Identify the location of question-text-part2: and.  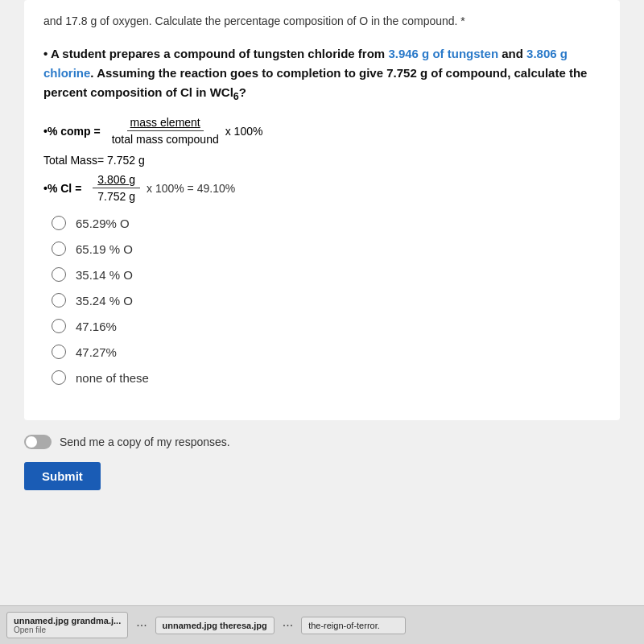
(512, 53).